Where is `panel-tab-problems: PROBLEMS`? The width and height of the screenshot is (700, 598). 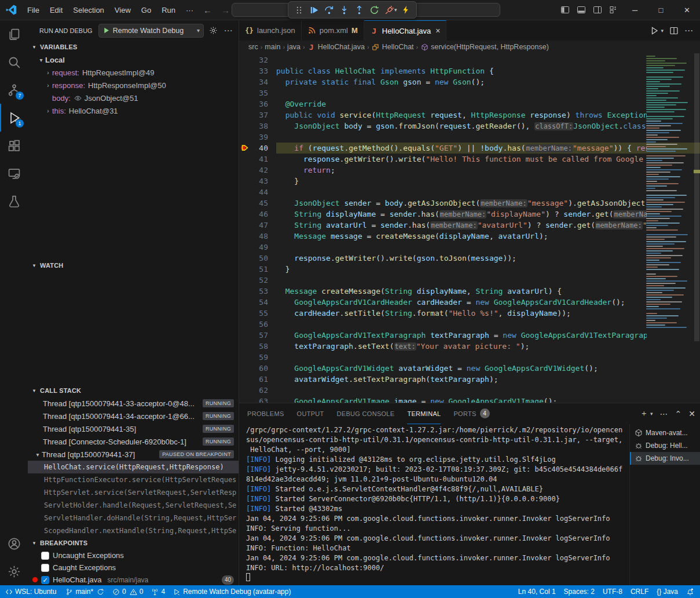 panel-tab-problems: PROBLEMS is located at coordinates (266, 414).